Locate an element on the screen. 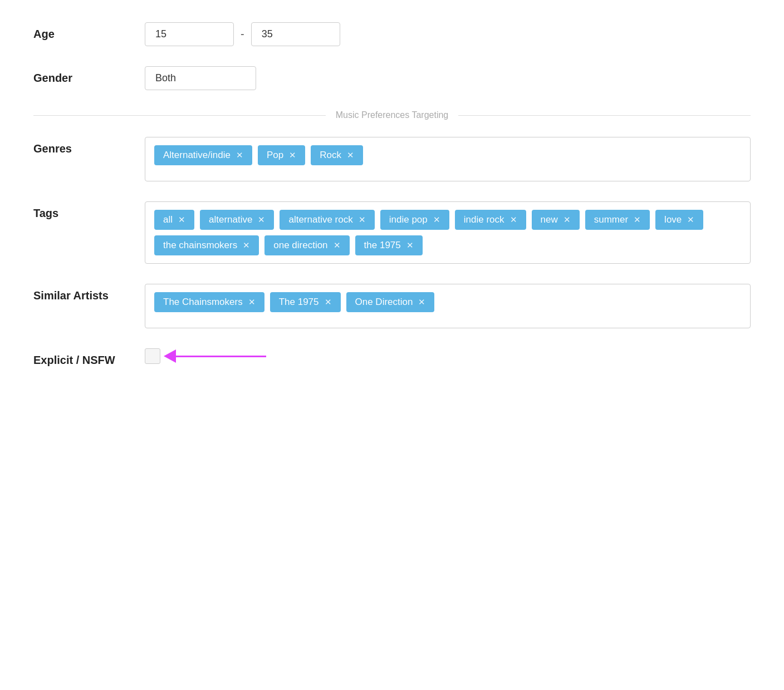 The height and width of the screenshot is (690, 784). tag-chip-tag-indie-rock: indie rock✕ is located at coordinates (491, 220).